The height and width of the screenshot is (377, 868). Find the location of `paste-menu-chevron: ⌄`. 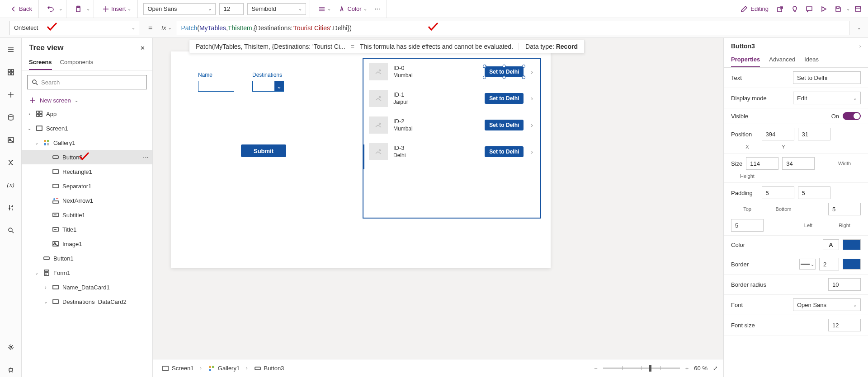

paste-menu-chevron: ⌄ is located at coordinates (88, 9).